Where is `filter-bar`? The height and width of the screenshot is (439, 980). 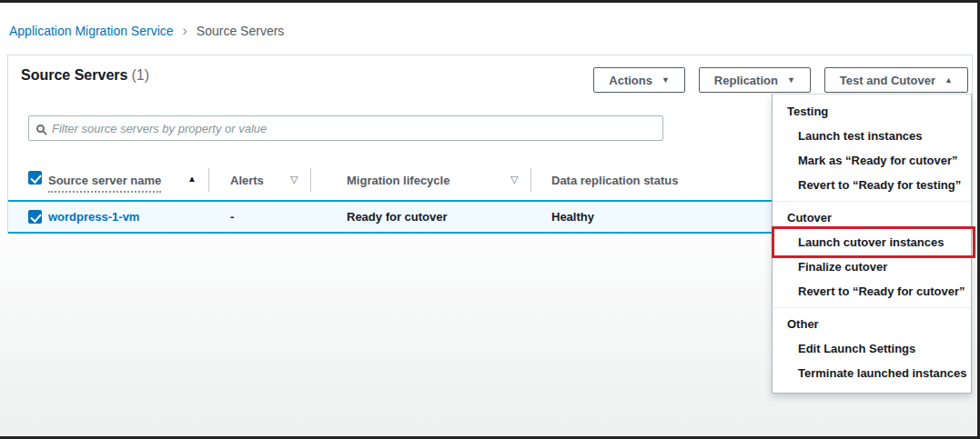
filter-bar is located at coordinates (346, 128).